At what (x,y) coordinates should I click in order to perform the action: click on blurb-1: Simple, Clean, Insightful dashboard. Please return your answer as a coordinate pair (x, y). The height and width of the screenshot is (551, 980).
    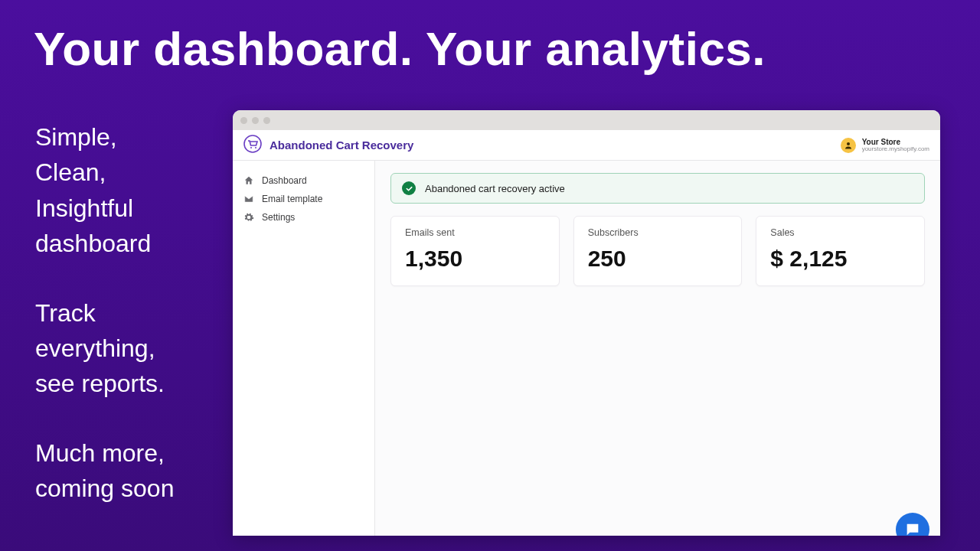
    Looking at the image, I should click on (104, 191).